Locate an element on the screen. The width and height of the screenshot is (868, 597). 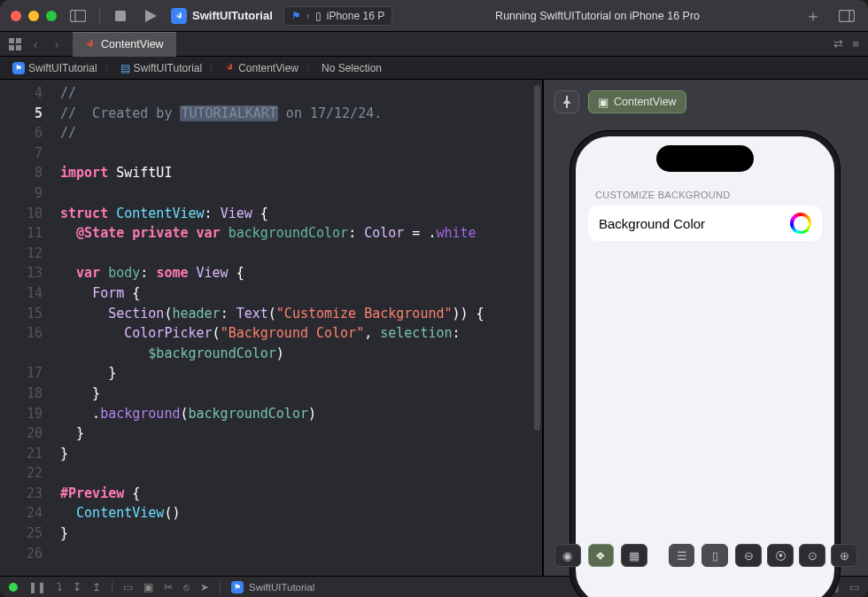
phone-icon: ▯ is located at coordinates (319, 16).